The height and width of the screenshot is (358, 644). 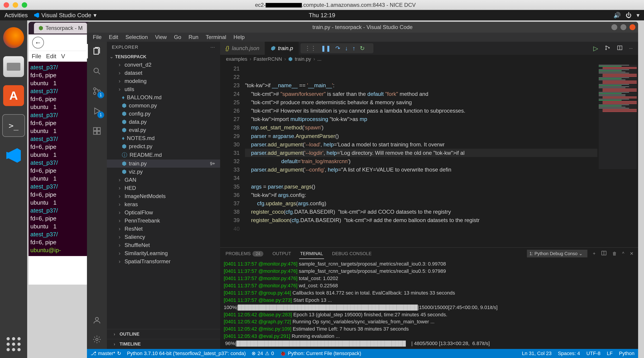 I want to click on folder-imagenetmodels: ›ImageNetModels, so click(x=164, y=196).